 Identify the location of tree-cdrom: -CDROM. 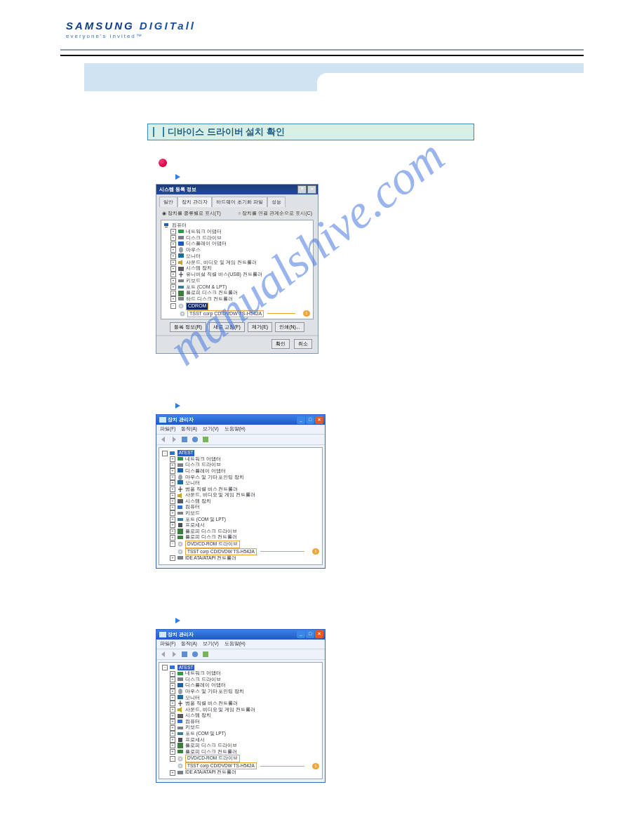
(240, 306).